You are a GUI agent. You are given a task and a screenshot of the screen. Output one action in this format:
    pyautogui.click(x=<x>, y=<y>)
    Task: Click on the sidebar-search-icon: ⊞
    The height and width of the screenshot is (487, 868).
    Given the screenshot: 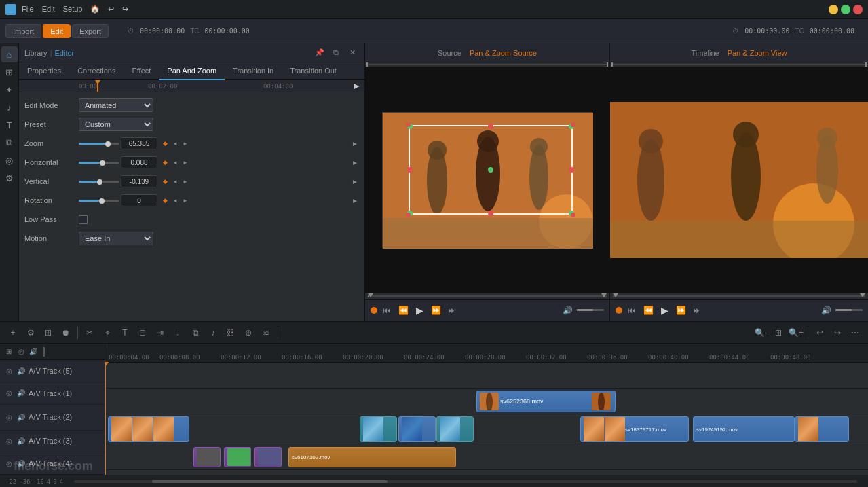 What is the action you would take?
    pyautogui.click(x=10, y=72)
    